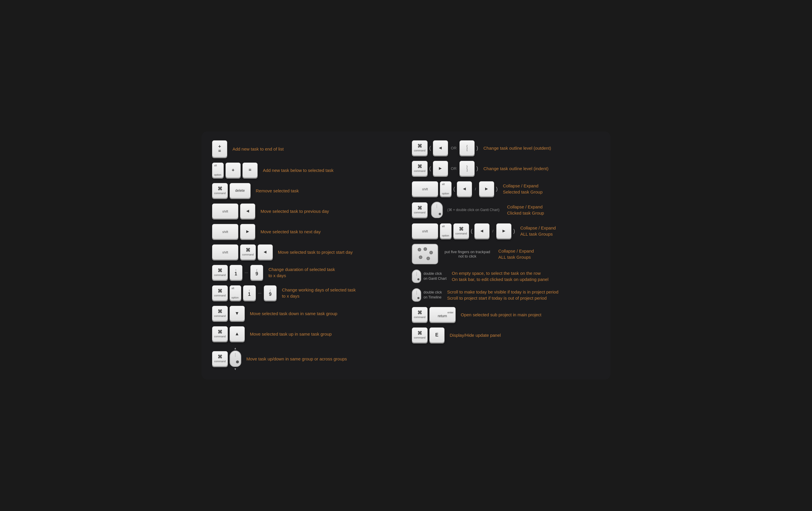  Describe the element at coordinates (229, 334) in the screenshot. I see `keys-move-up: ⌘ command ▲` at that location.